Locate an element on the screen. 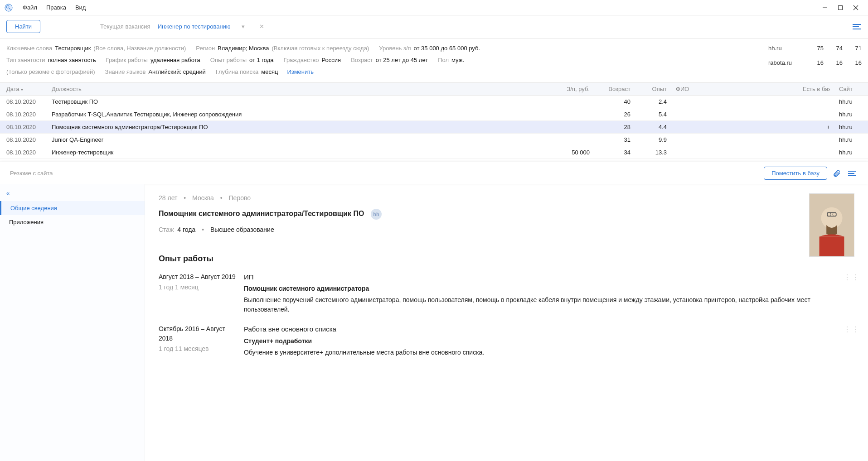 The image size is (868, 461). site-count: 75 is located at coordinates (815, 48).